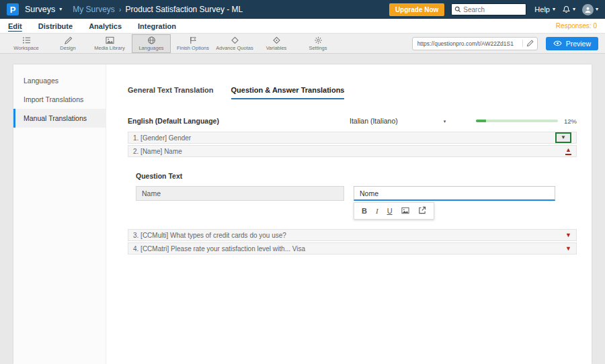 The width and height of the screenshot is (605, 364). I want to click on global-search, so click(489, 9).